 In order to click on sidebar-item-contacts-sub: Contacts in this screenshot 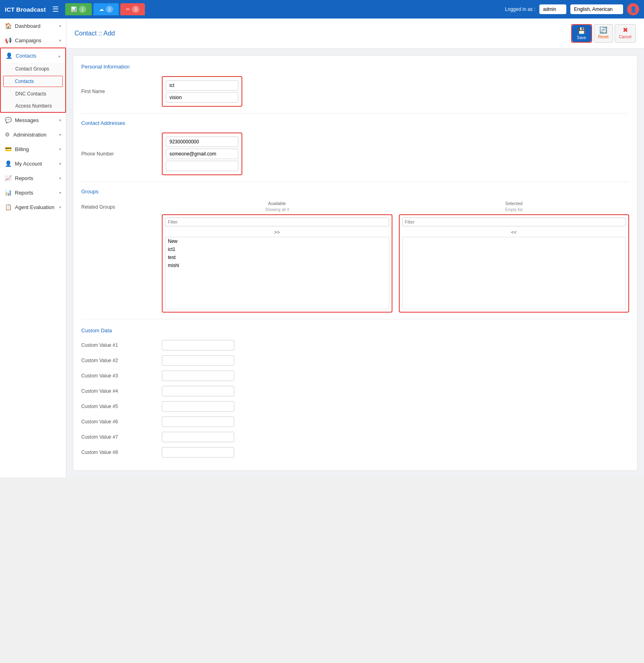, I will do `click(33, 81)`.